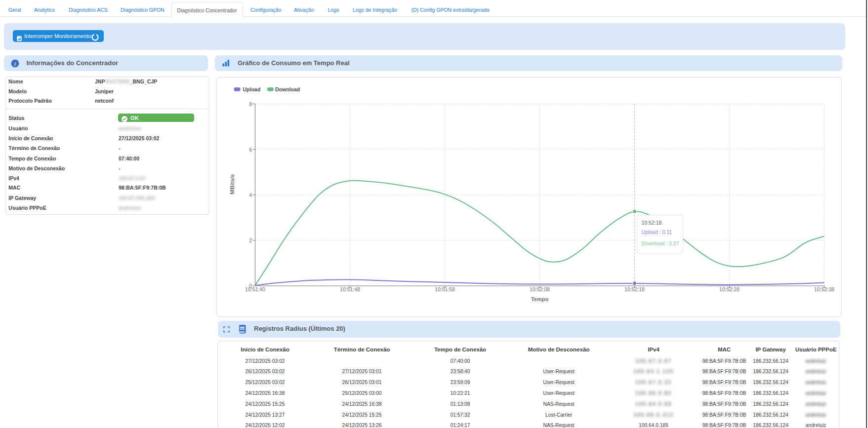 The height and width of the screenshot is (428, 868). Describe the element at coordinates (288, 89) in the screenshot. I see `svg-text: Download` at that location.